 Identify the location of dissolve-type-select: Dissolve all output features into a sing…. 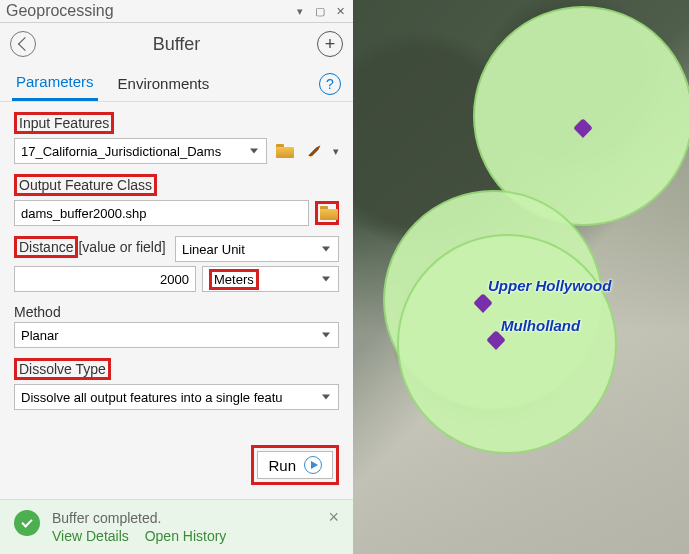
(176, 397).